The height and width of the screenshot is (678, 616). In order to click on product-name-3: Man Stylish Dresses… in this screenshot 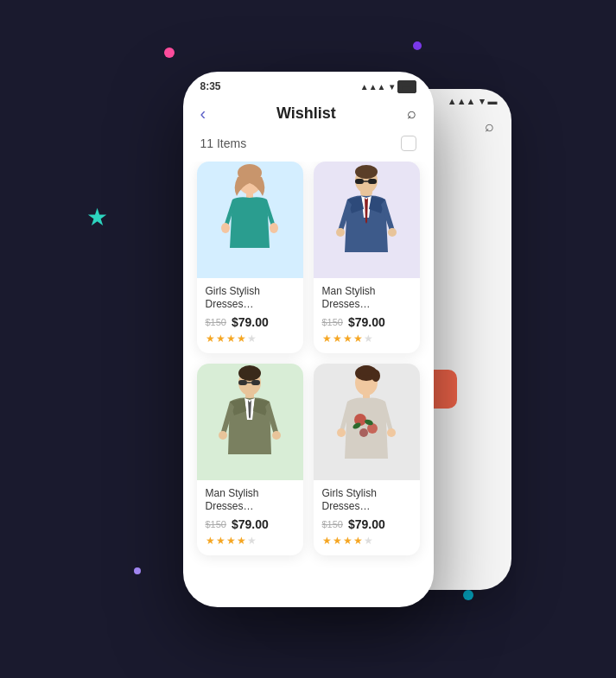, I will do `click(251, 501)`.